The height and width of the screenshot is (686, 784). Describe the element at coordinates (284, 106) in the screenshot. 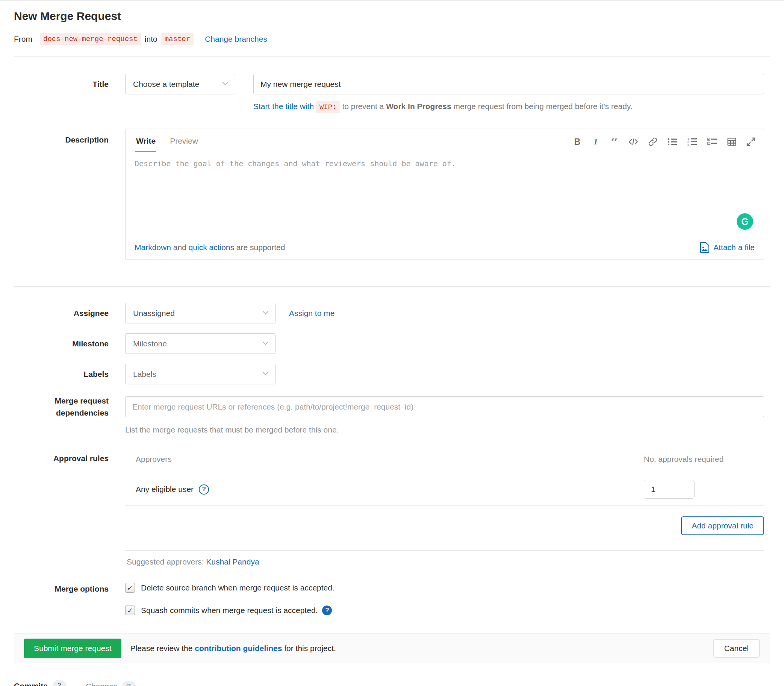

I see `wip-hint-link: Start the title with` at that location.